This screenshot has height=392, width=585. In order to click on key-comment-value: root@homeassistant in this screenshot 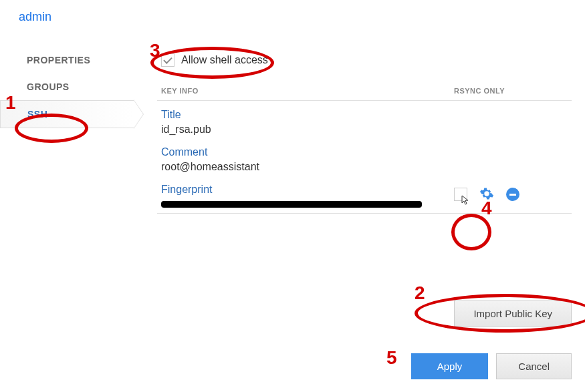, I will do `click(308, 167)`.